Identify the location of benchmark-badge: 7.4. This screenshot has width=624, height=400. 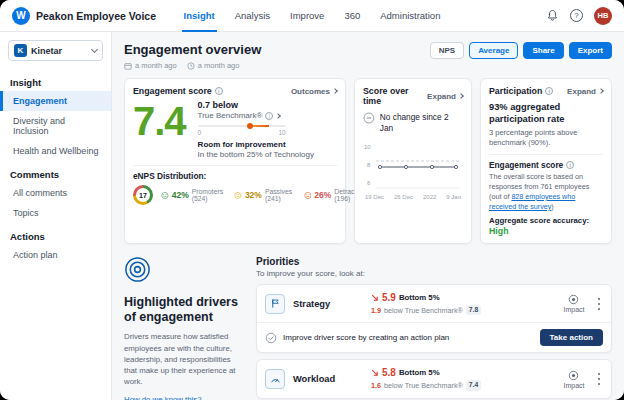
(474, 385).